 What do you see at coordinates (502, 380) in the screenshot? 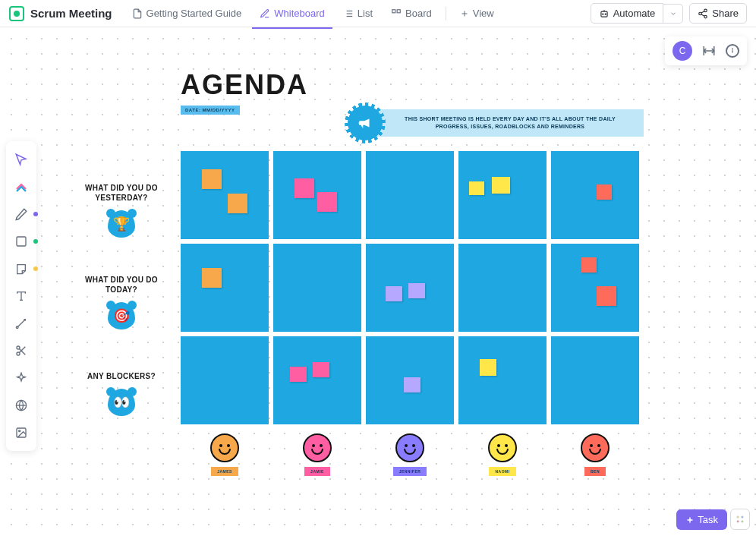
I see `grid-cell-r2-c3` at bounding box center [502, 380].